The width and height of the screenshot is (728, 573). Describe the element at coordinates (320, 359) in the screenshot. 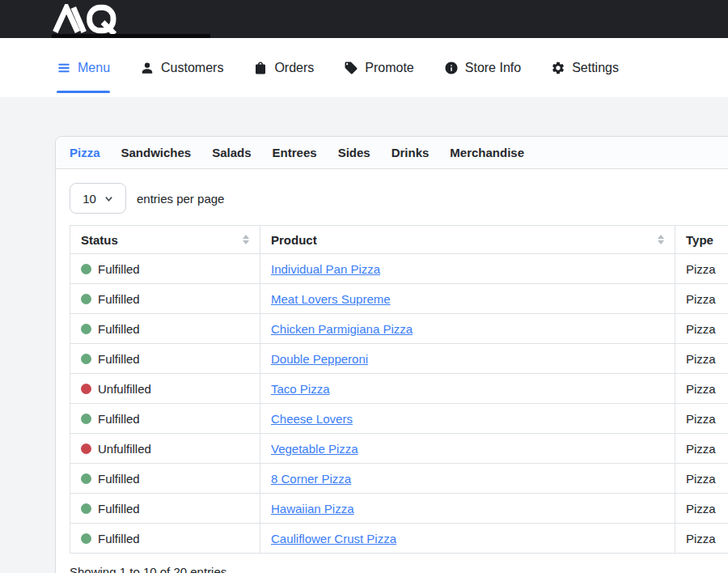

I see `product-link: Double Pepperoni` at that location.